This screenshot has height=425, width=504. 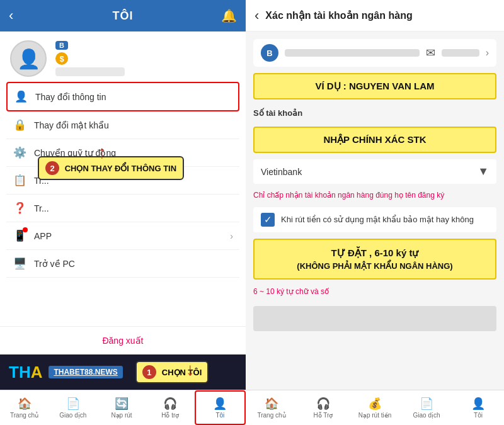 I want to click on profile-section: 👤 B $, so click(x=123, y=57).